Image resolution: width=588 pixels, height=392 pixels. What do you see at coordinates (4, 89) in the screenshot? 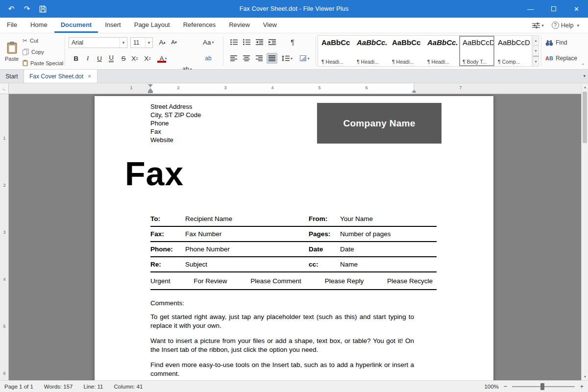
I see `tab-selector-box: ∟` at bounding box center [4, 89].